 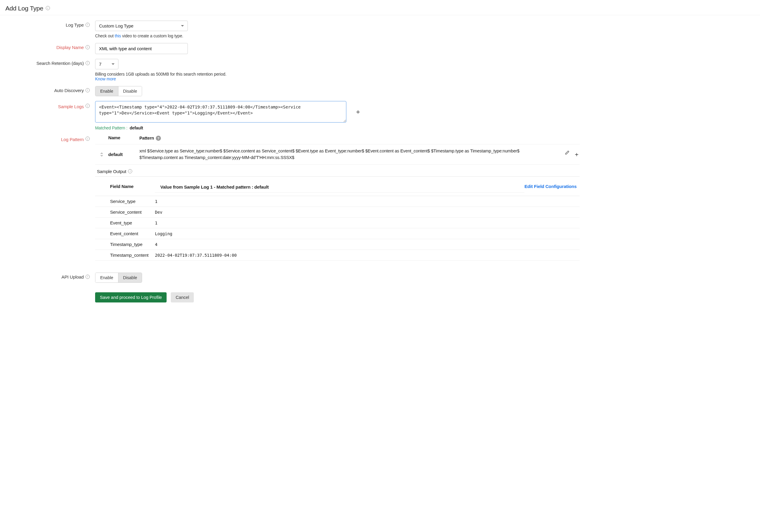 What do you see at coordinates (107, 91) in the screenshot?
I see `auto-discovery-enable: Enable` at bounding box center [107, 91].